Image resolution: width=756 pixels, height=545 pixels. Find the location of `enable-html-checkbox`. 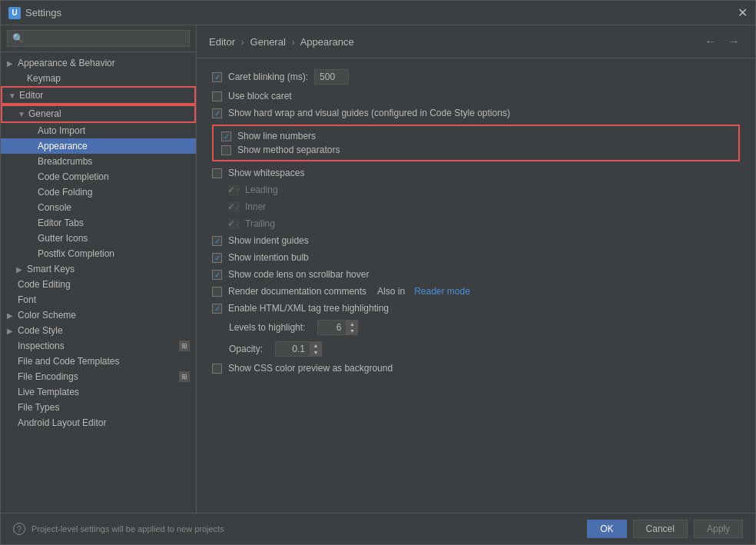

enable-html-checkbox is located at coordinates (217, 309).